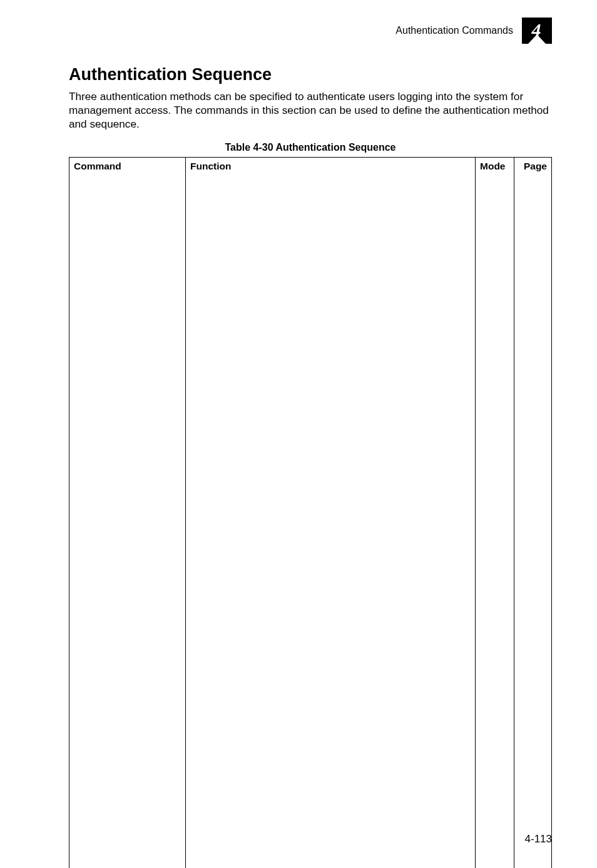  I want to click on col-page: Page, so click(533, 513).